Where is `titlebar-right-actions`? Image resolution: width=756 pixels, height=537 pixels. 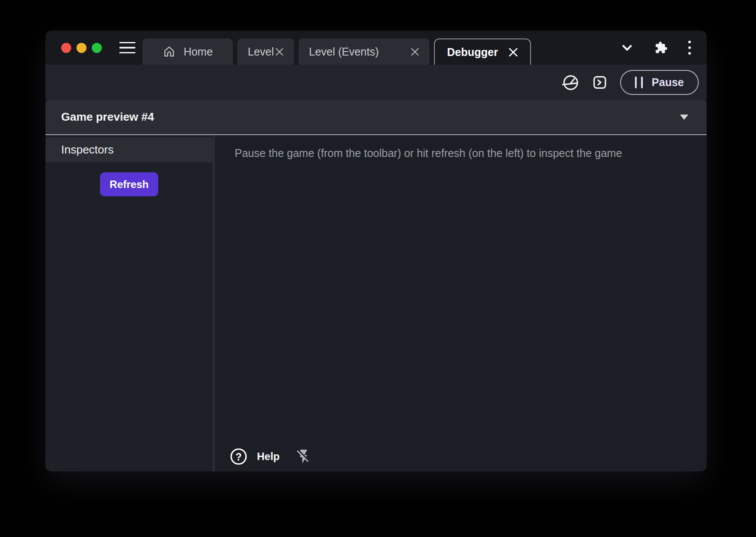 titlebar-right-actions is located at coordinates (663, 48).